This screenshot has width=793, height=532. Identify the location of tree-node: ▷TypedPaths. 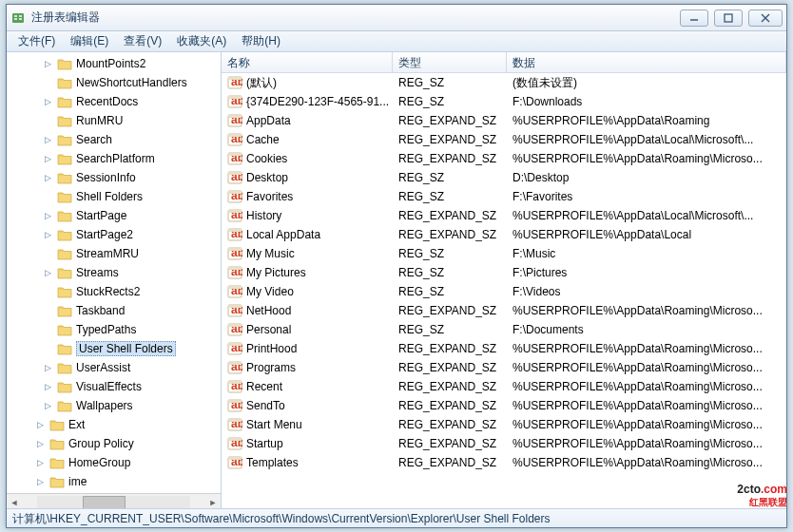
(114, 330).